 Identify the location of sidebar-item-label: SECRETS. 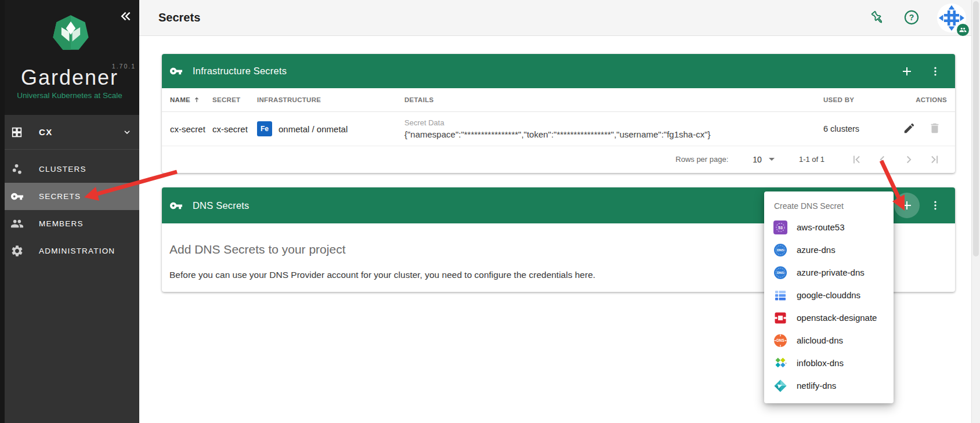
(60, 196).